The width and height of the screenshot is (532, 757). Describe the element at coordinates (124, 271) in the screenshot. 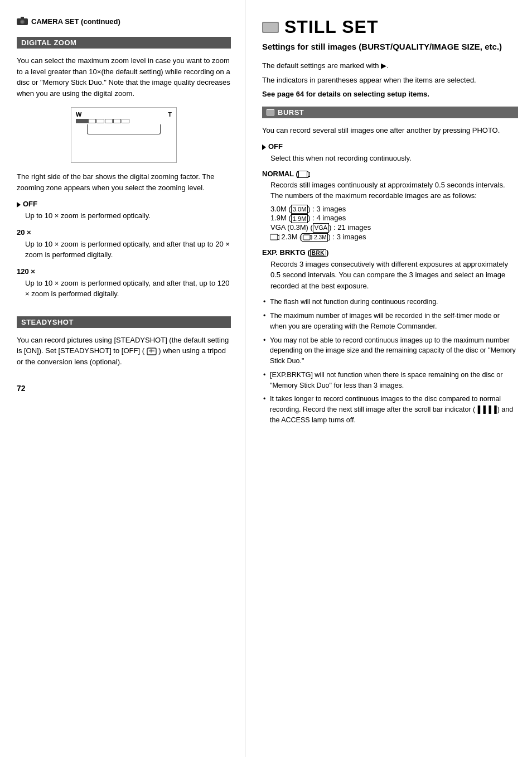

I see `onetwenty-heading: 120 ×` at that location.